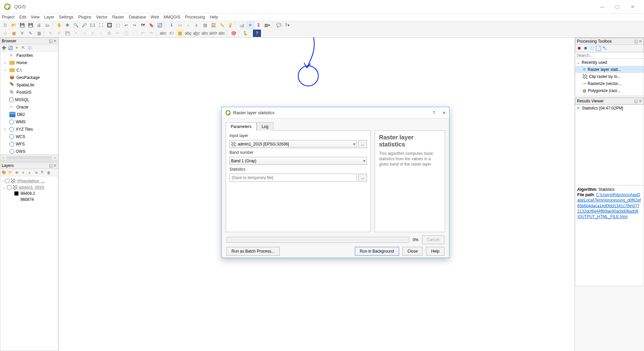 The height and width of the screenshot is (351, 644). I want to click on input-layer-select: admin1_2015 [EPSG:32636] ▾, so click(293, 144).